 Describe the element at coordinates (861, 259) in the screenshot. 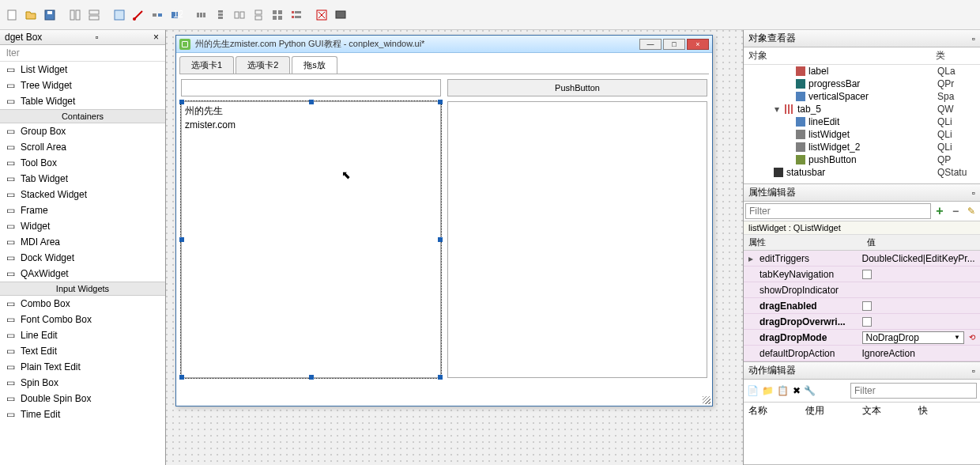

I see `property-row: ▸editTriggersDoubleClicked|EditKeyPr...` at that location.